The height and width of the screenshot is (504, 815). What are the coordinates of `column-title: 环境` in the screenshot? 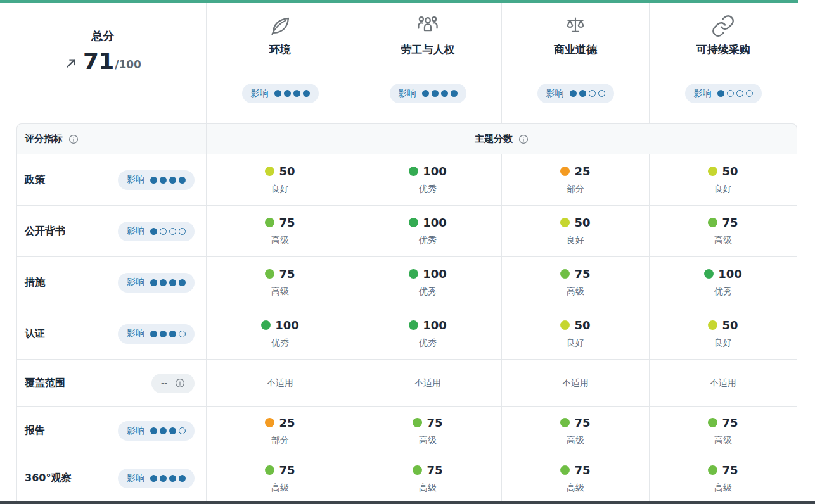 It's located at (280, 49).